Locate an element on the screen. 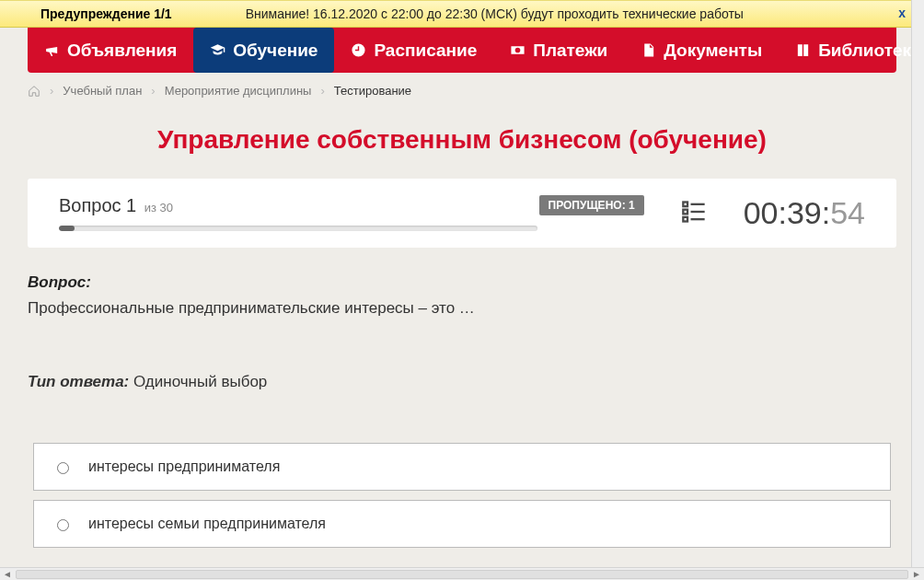  progress-bar is located at coordinates (298, 228).